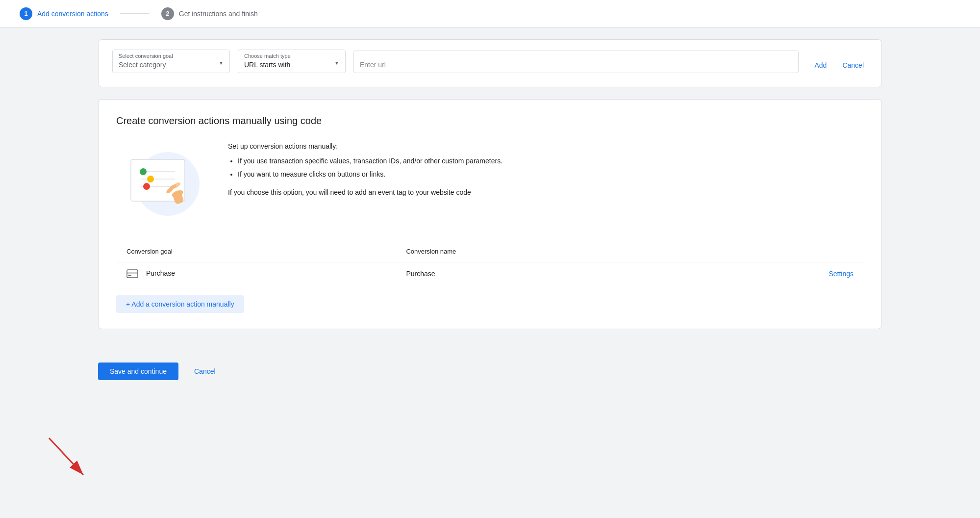 This screenshot has height=518, width=980. Describe the element at coordinates (171, 61) in the screenshot. I see `select-goal-group: Select conversion goal Select category ▼` at that location.